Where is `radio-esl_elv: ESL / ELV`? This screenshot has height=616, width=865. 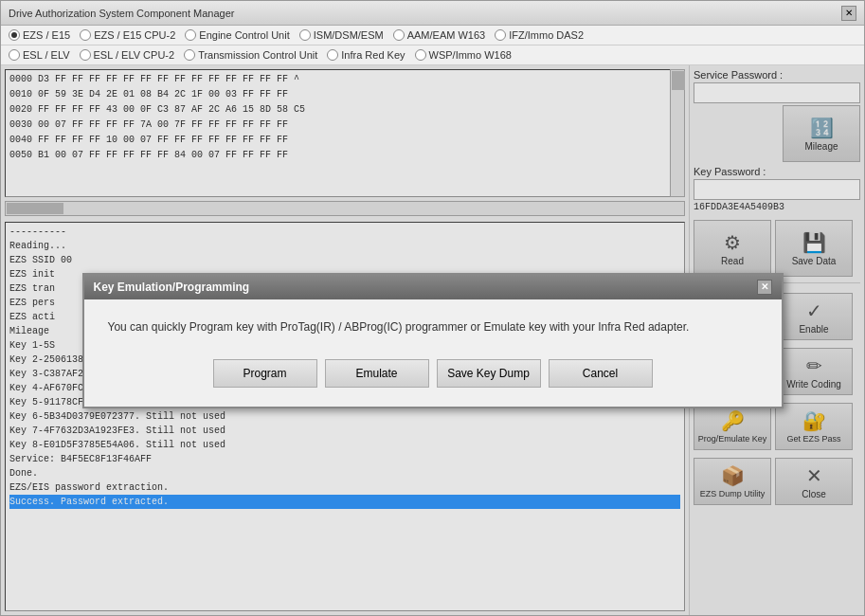
radio-esl_elv: ESL / ELV is located at coordinates (40, 55).